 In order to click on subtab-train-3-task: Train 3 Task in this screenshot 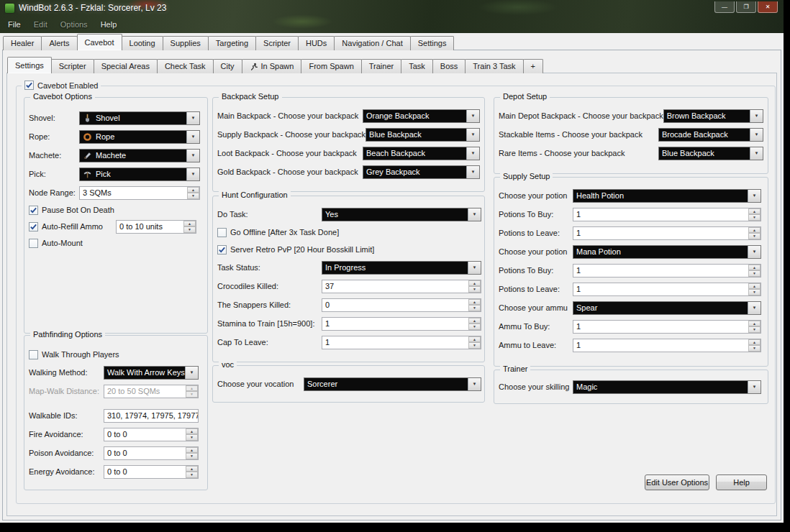, I will do `click(494, 66)`.